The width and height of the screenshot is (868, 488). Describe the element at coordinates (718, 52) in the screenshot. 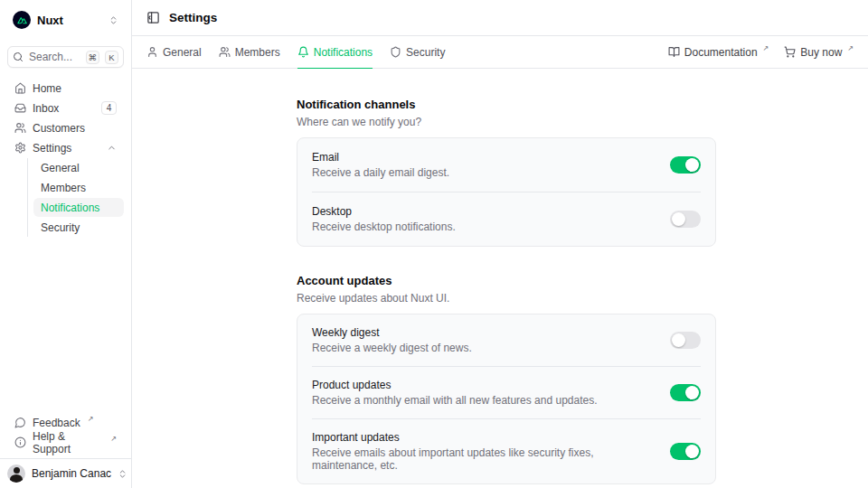

I see `documentation-link: Documentation ↗` at that location.